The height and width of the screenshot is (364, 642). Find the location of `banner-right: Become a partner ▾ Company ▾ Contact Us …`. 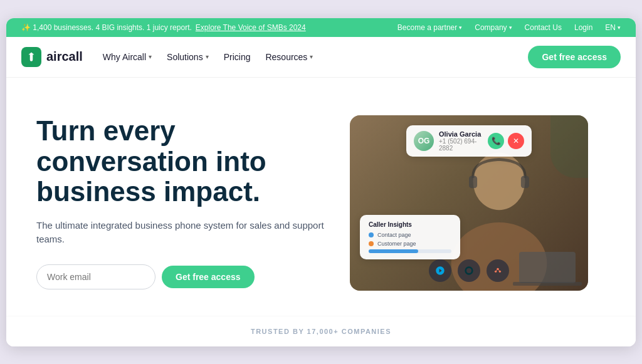

banner-right: Become a partner ▾ Company ▾ Contact Us … is located at coordinates (509, 28).